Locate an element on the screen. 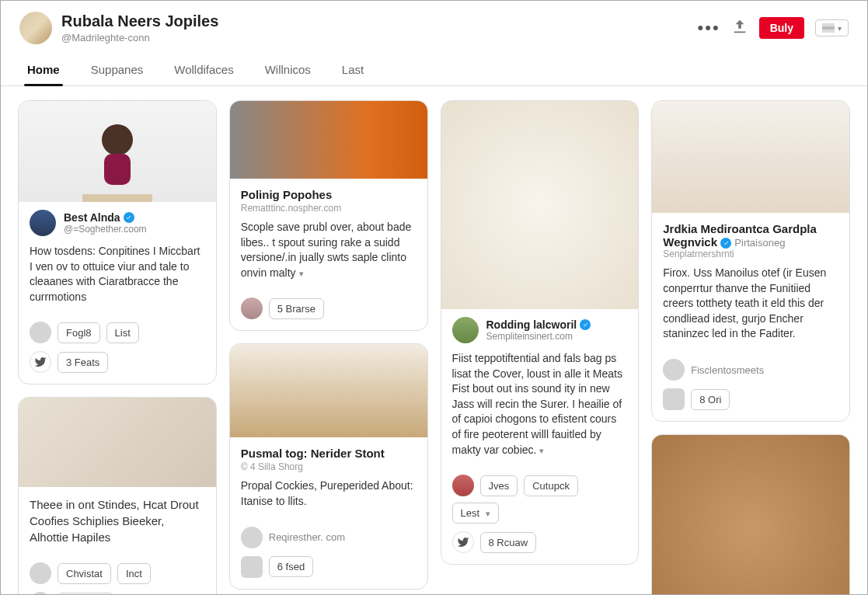 This screenshot has height=595, width=868. post-title: Pusmal tog: Nerider Stont is located at coordinates (329, 454).